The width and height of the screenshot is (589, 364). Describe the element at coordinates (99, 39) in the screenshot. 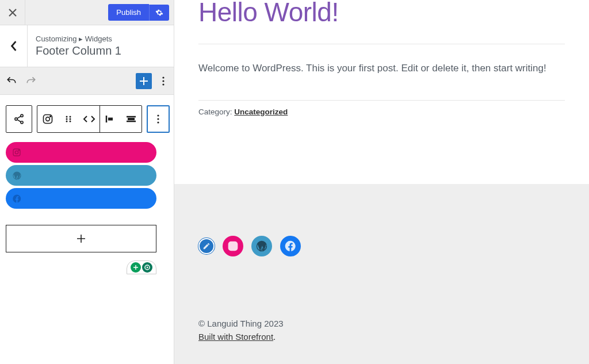

I see `breadcrumb-link: Widgets` at that location.